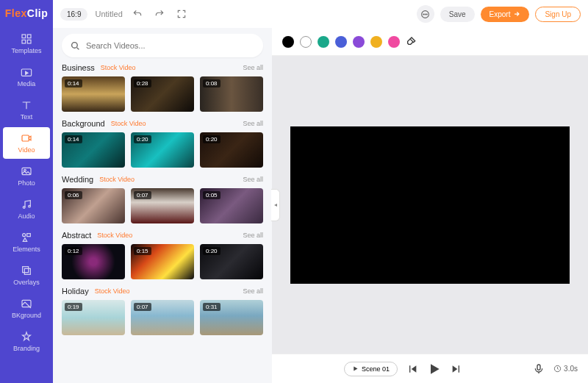  I want to click on thumb-duration: 0:12, so click(74, 251).